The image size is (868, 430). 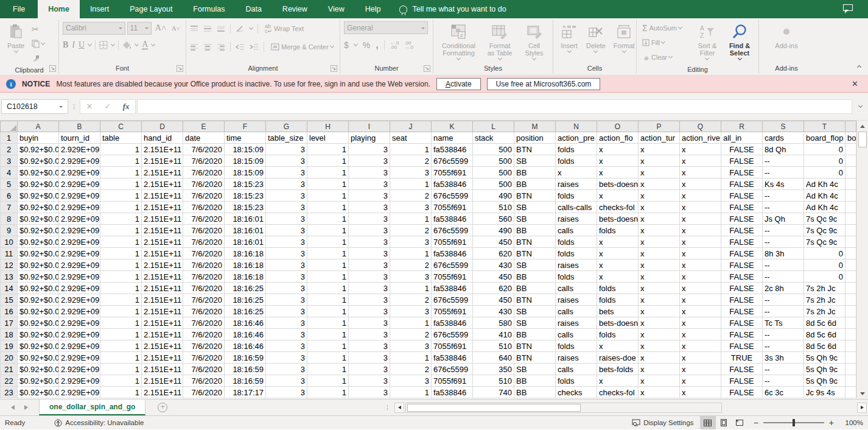 I want to click on merge-center-button: Merge & Center, so click(x=302, y=47).